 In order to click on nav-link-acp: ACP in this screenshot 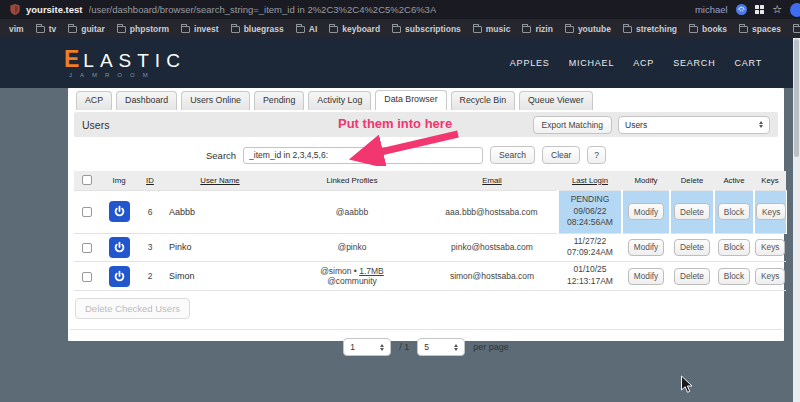, I will do `click(644, 63)`.